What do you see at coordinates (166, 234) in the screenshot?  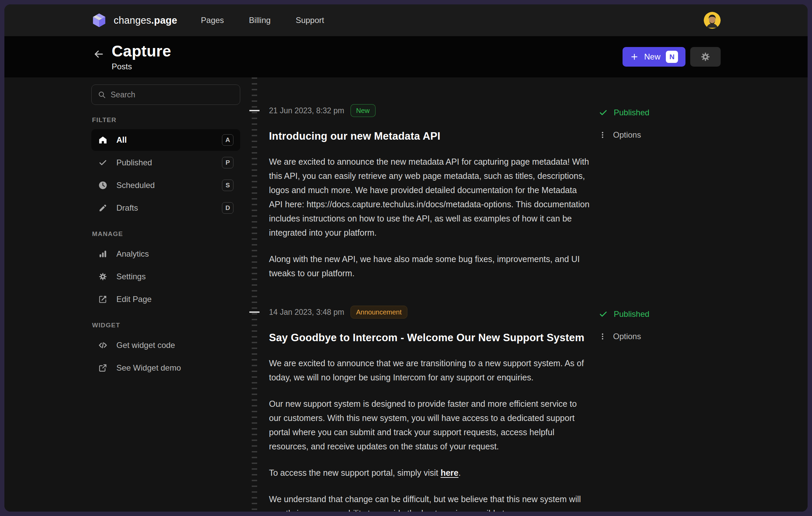 I see `manage-section-label: MANAGE` at bounding box center [166, 234].